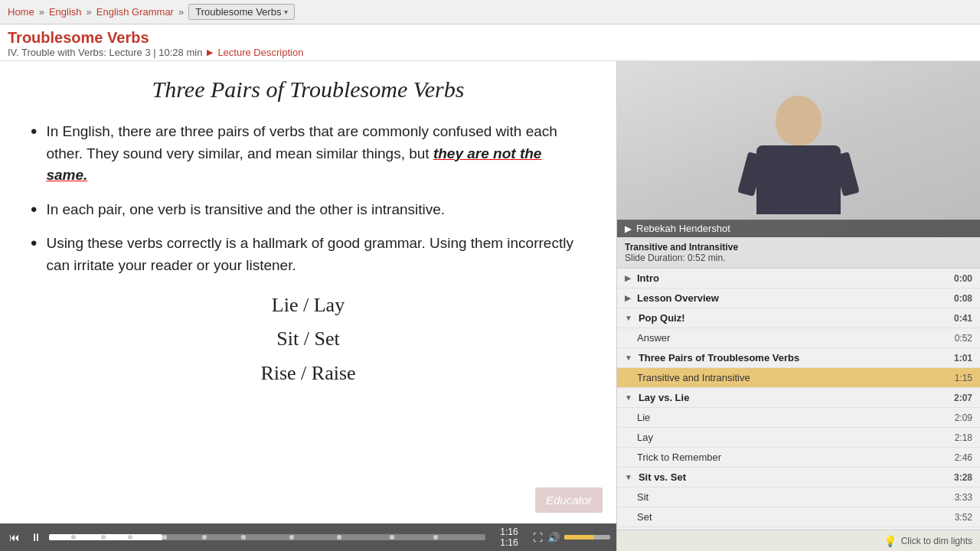  Describe the element at coordinates (799, 279) in the screenshot. I see `outline-item-intro: ▶Intro0:00` at that location.